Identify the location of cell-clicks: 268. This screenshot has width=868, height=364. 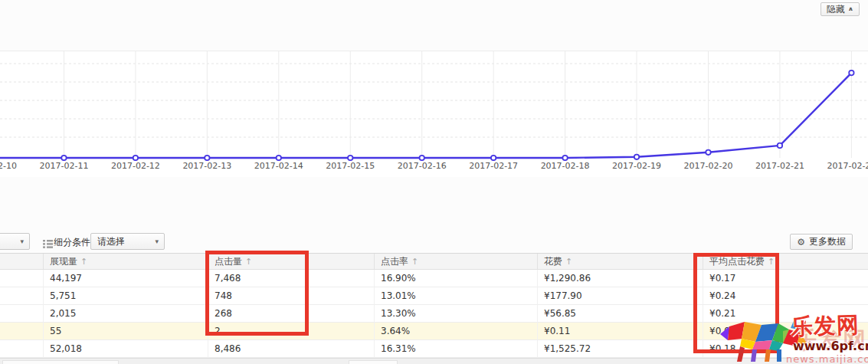
(291, 314).